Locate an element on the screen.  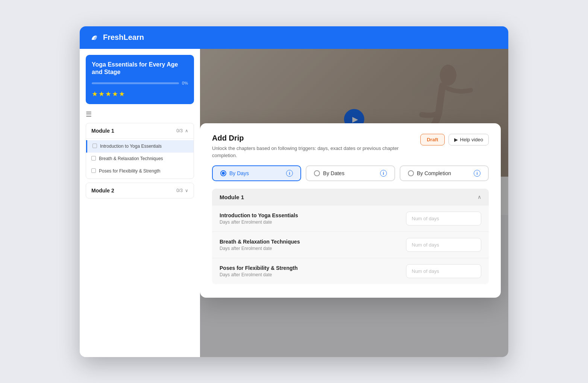
tab-by-dates-label: By Dates is located at coordinates (334, 173).